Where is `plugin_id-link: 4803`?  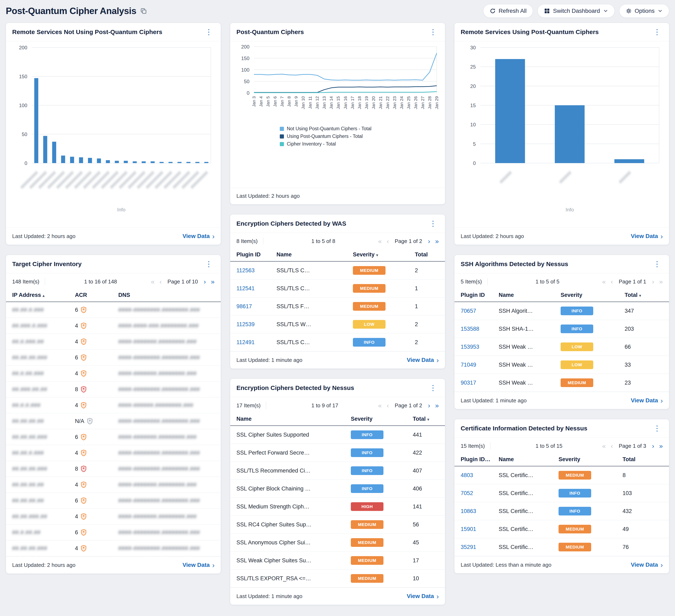
plugin_id-link: 4803 is located at coordinates (467, 475).